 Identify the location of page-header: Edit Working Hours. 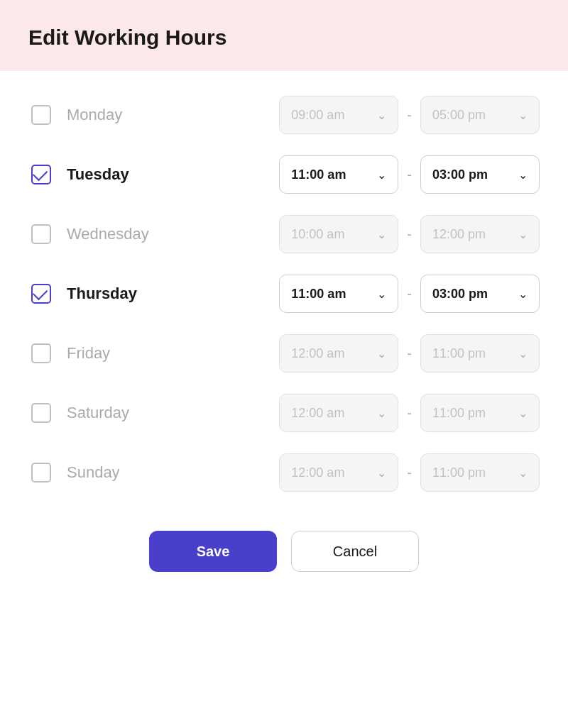
(284, 35).